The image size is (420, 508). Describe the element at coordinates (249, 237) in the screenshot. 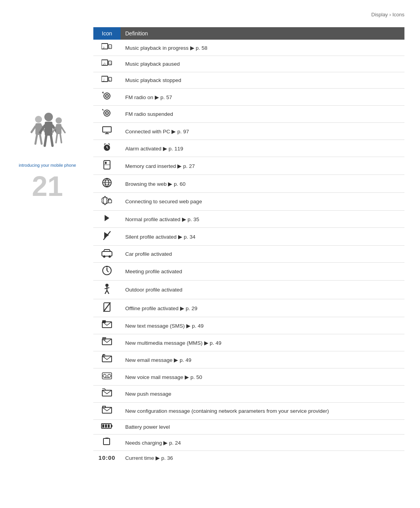

I see `table-row: Silent profile activated ▶ p. 34` at that location.